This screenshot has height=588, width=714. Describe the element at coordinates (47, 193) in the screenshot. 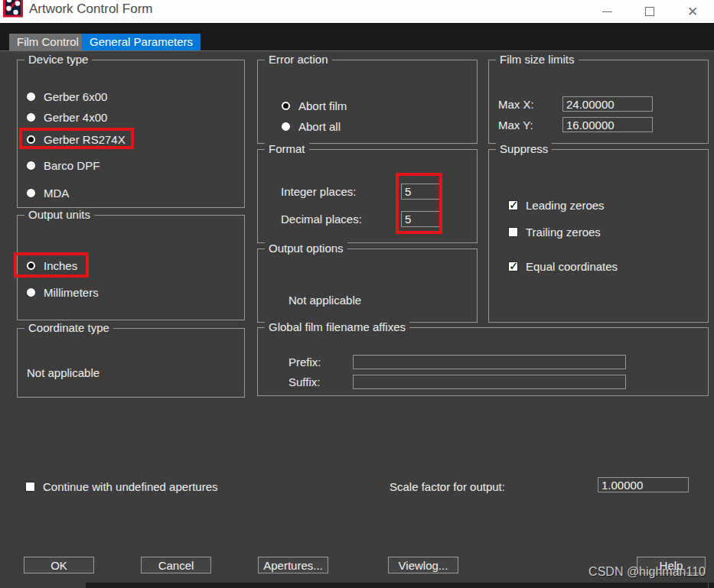

I see `radio-mda: MDA` at that location.